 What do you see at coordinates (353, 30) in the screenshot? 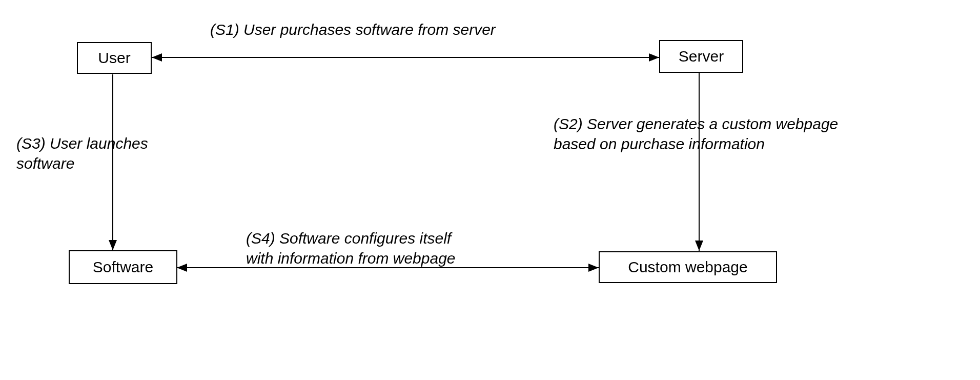
I see `edge-label-s1-text: (S1) User purchases software from server` at bounding box center [353, 30].